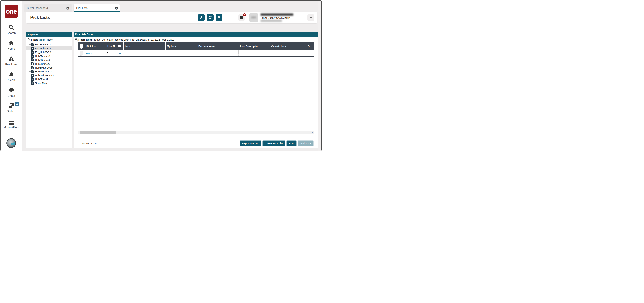 The image size is (644, 303). What do you see at coordinates (120, 47) in the screenshot?
I see `column-header-docs` at bounding box center [120, 47].